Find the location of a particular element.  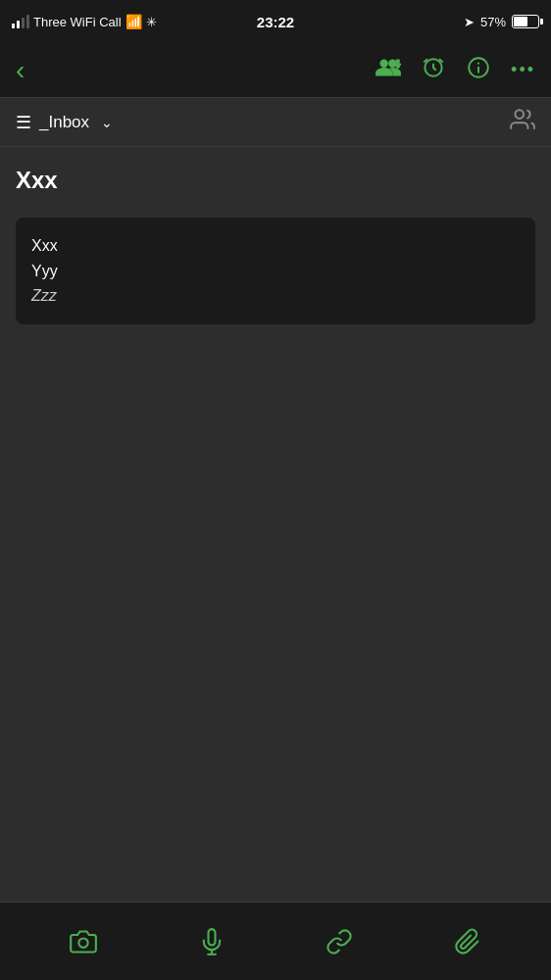

message-line-2: Yyy is located at coordinates (276, 271).